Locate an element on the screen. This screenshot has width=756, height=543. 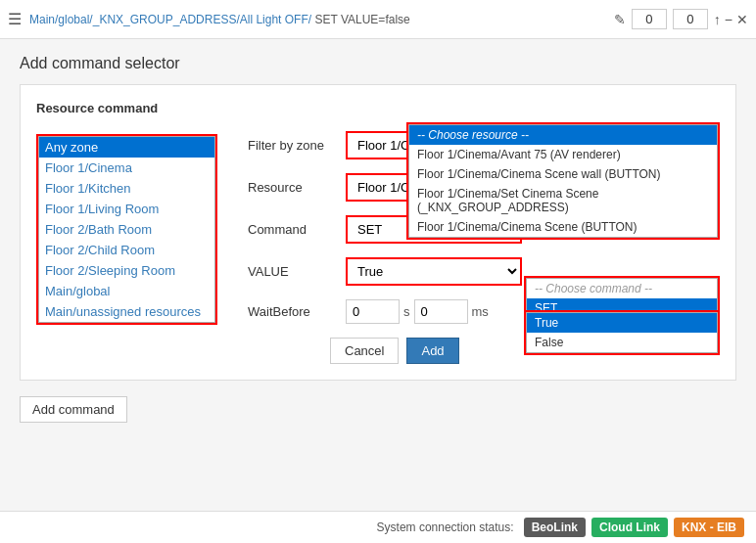
zone-list: Any zoneFloor 1/CinemaFloor 1/KitchenFlo… is located at coordinates (127, 229).